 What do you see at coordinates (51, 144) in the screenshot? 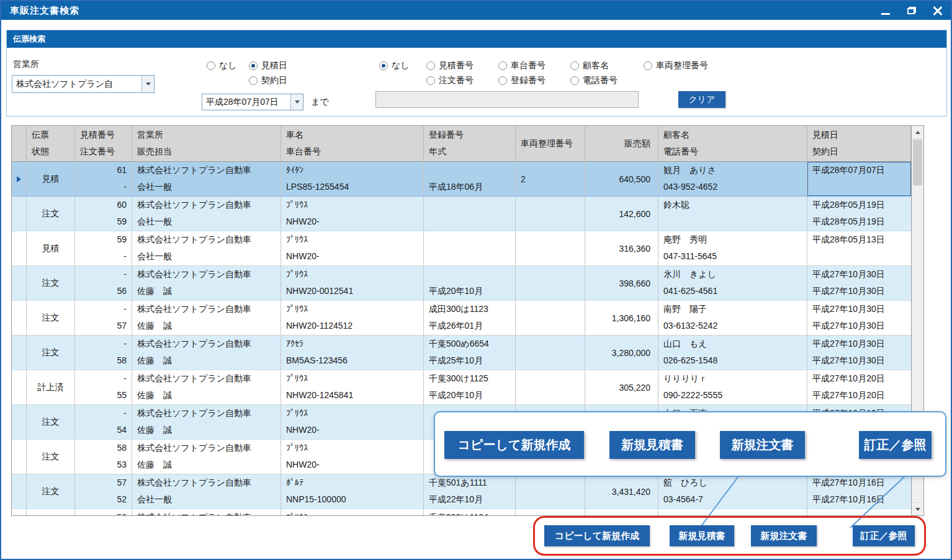
I see `header-status: 伝票状態` at bounding box center [51, 144].